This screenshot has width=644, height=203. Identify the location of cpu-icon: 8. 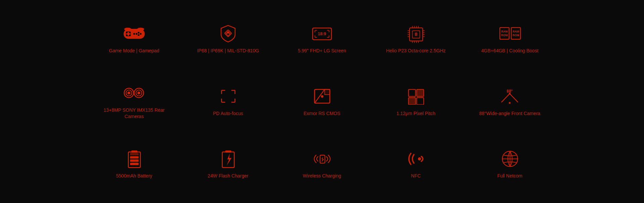
(416, 34).